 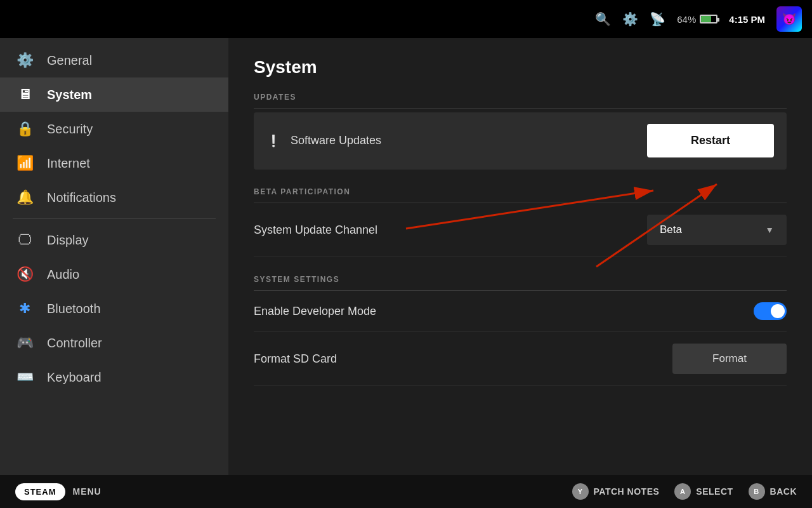 What do you see at coordinates (69, 164) in the screenshot?
I see `sidebar-item-label: Internet` at bounding box center [69, 164].